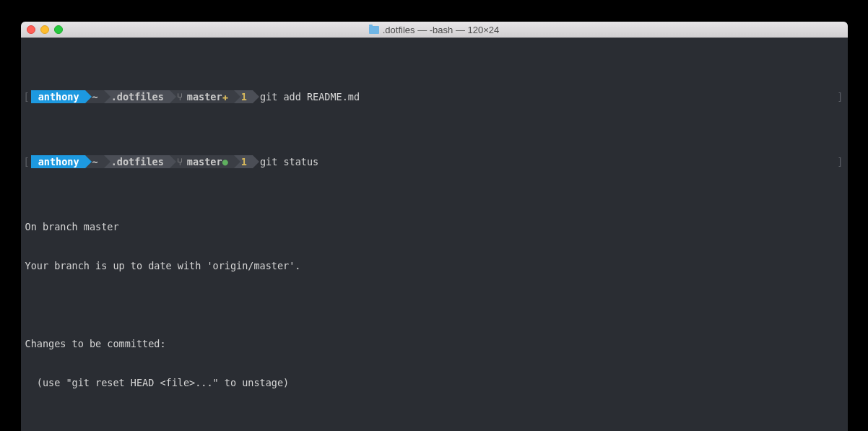  What do you see at coordinates (435, 97) in the screenshot?
I see `prompt-line: [ anthony ~ .dotfiles ⑂master ✚ 1 git ad…` at bounding box center [435, 97].